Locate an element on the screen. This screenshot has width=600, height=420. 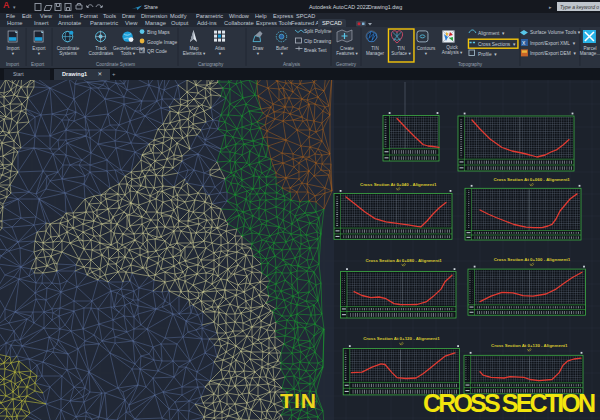
svg-text:Cross Section At 0+100 - Align: Cross Section At 0+100 - Alignment1 is located at coordinates (532, 260).